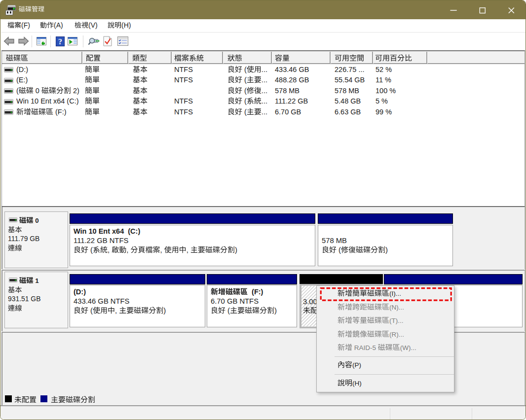 This screenshot has height=420, width=526. I want to click on svg-text: (A), so click(58, 25).